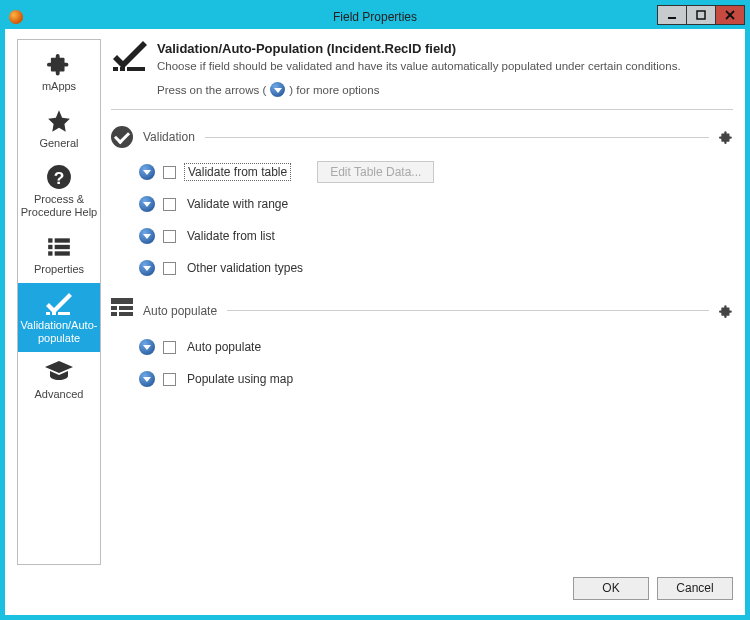 The height and width of the screenshot is (620, 750). What do you see at coordinates (59, 380) in the screenshot?
I see `sidebar-item-advanced: Advanced` at bounding box center [59, 380].